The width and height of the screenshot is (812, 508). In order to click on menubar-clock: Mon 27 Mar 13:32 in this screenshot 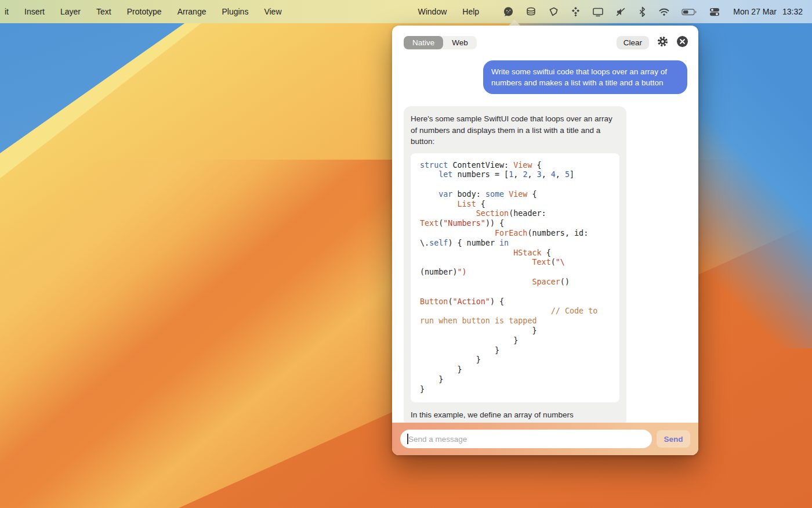, I will do `click(768, 12)`.